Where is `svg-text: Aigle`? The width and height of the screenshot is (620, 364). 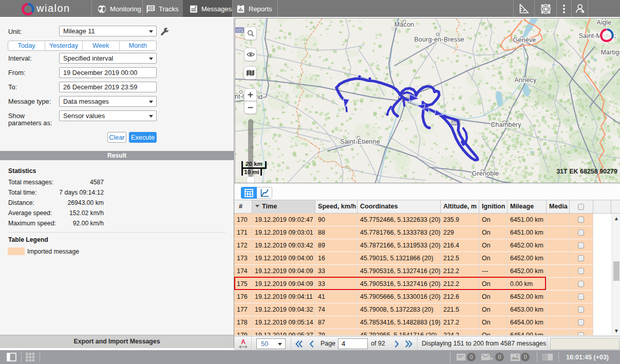 svg-text: Aigle is located at coordinates (604, 23).